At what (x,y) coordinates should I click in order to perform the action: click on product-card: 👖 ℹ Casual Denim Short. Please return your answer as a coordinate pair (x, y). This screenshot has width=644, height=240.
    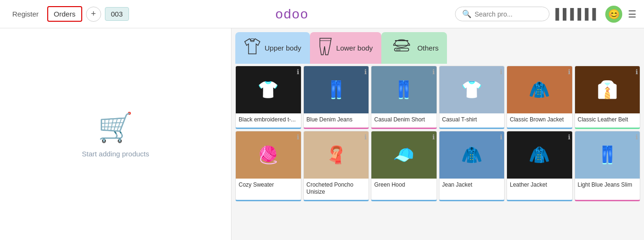
    Looking at the image, I should click on (404, 97).